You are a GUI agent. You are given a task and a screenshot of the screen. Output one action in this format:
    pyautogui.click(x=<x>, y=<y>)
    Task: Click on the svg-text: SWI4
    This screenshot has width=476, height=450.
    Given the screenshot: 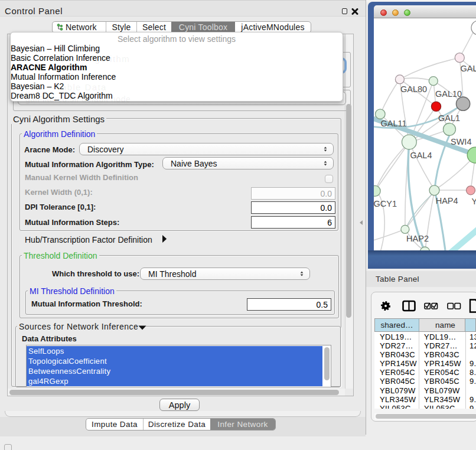 What is the action you would take?
    pyautogui.click(x=461, y=142)
    